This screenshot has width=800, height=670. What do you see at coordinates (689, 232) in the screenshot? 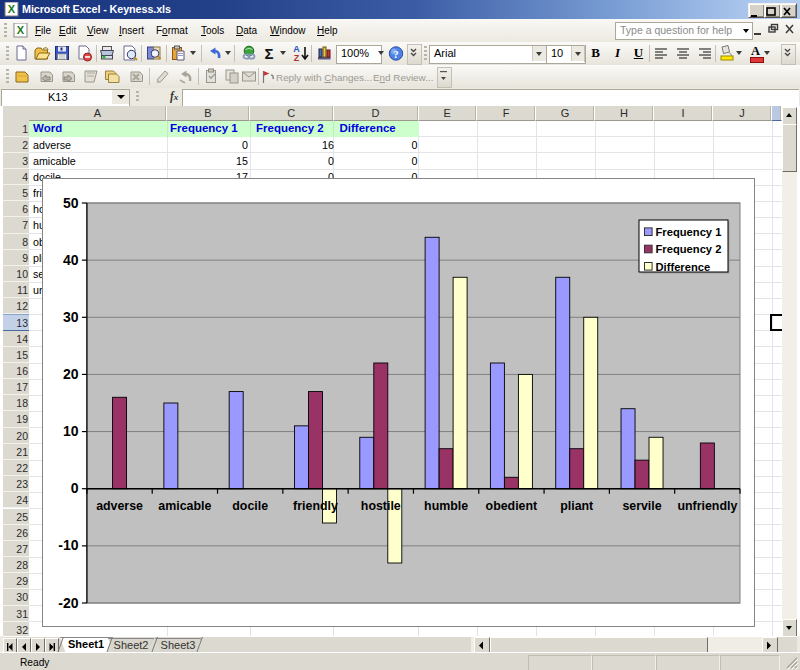
I see `svg-text: Frequency 1` at bounding box center [689, 232].